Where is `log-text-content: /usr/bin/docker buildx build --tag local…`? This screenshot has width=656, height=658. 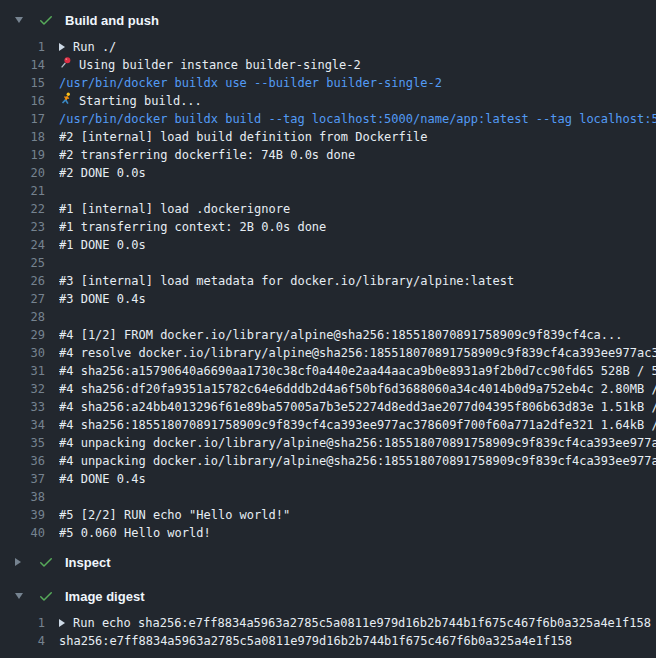 log-text-content: /usr/bin/docker buildx build --tag local… is located at coordinates (358, 119).